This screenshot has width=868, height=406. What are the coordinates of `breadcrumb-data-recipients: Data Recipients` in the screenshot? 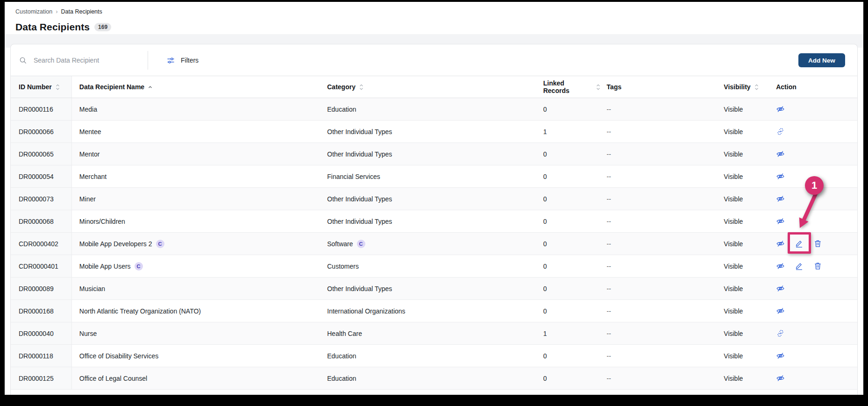 It's located at (82, 12).